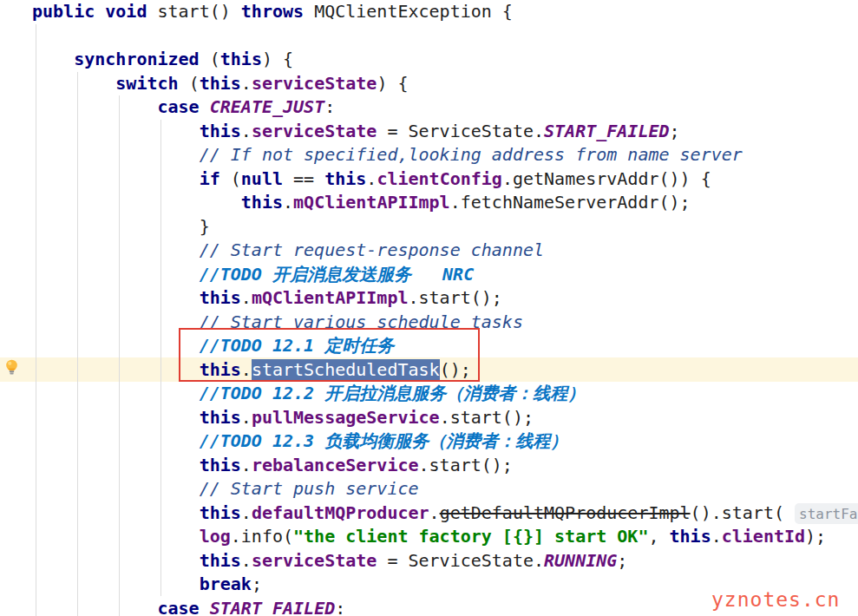  I want to click on code-line: }, so click(429, 227).